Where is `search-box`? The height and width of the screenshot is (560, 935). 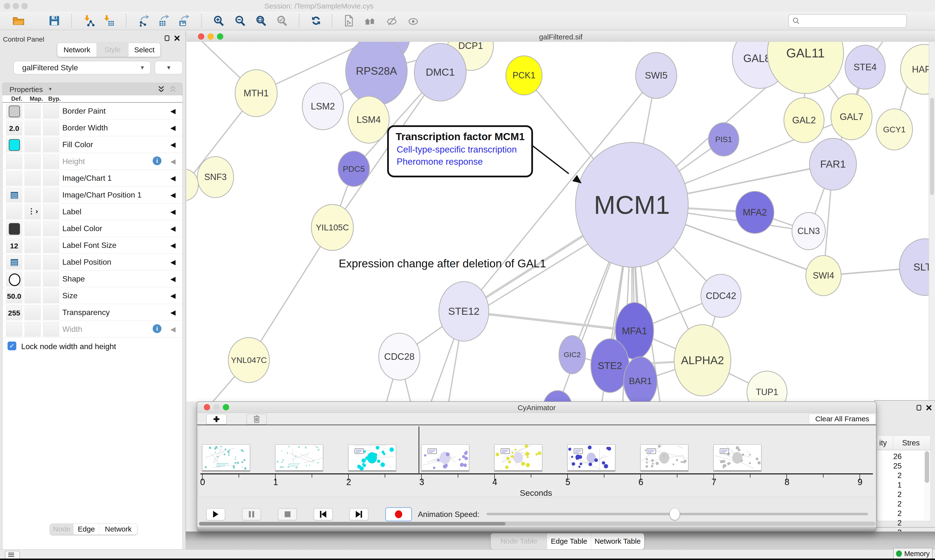 search-box is located at coordinates (847, 21).